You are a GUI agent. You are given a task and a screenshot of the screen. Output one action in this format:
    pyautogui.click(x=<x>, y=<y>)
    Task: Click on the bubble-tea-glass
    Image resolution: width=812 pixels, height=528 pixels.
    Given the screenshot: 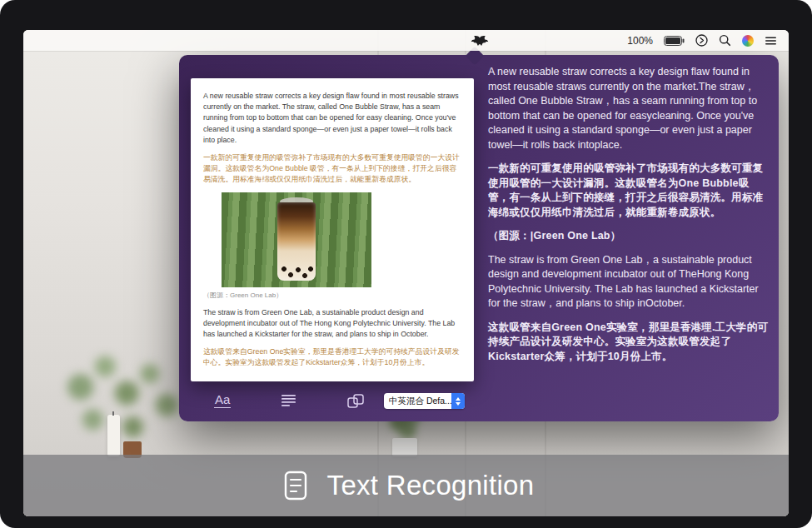 What is the action you would take?
    pyautogui.click(x=296, y=242)
    